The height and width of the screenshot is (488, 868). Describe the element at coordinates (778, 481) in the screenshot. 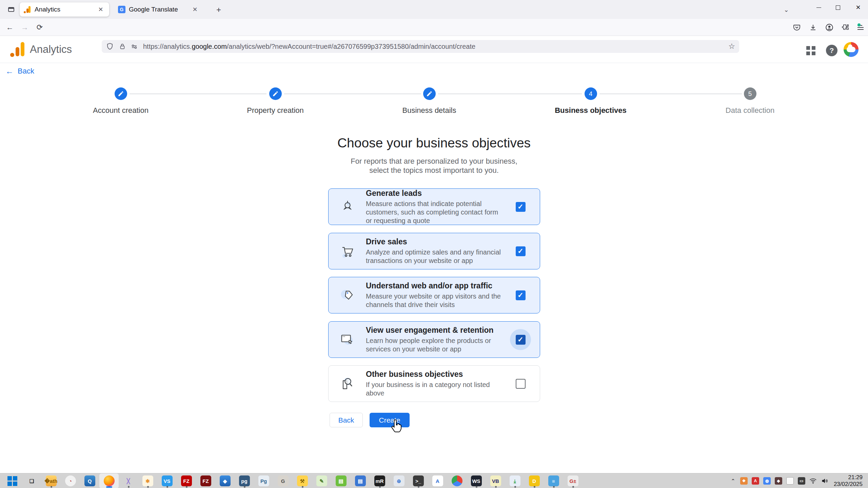

I see `tray-app-dark-glyph: ◆` at that location.